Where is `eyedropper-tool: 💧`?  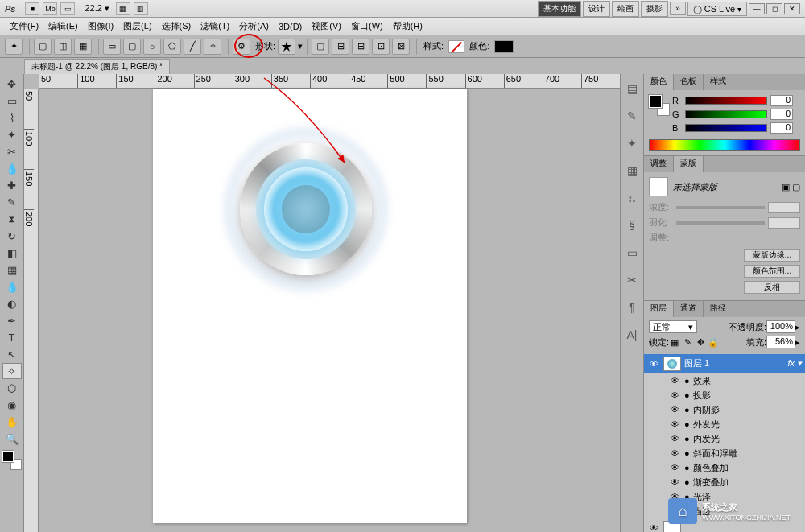 eyedropper-tool: 💧 is located at coordinates (12, 168).